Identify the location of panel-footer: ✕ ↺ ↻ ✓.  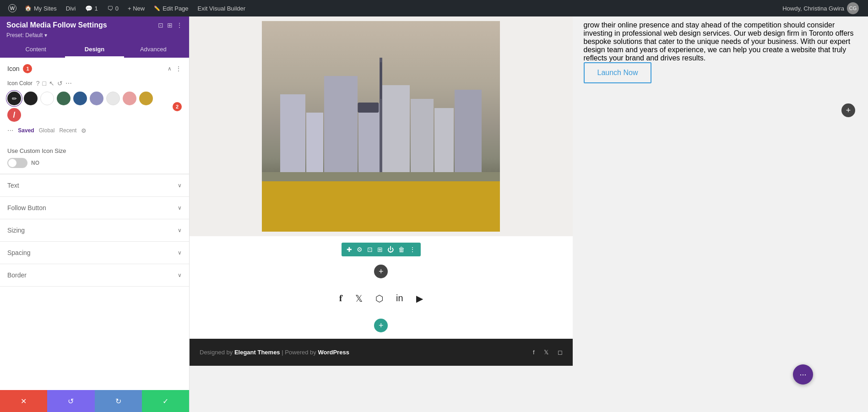
(94, 401).